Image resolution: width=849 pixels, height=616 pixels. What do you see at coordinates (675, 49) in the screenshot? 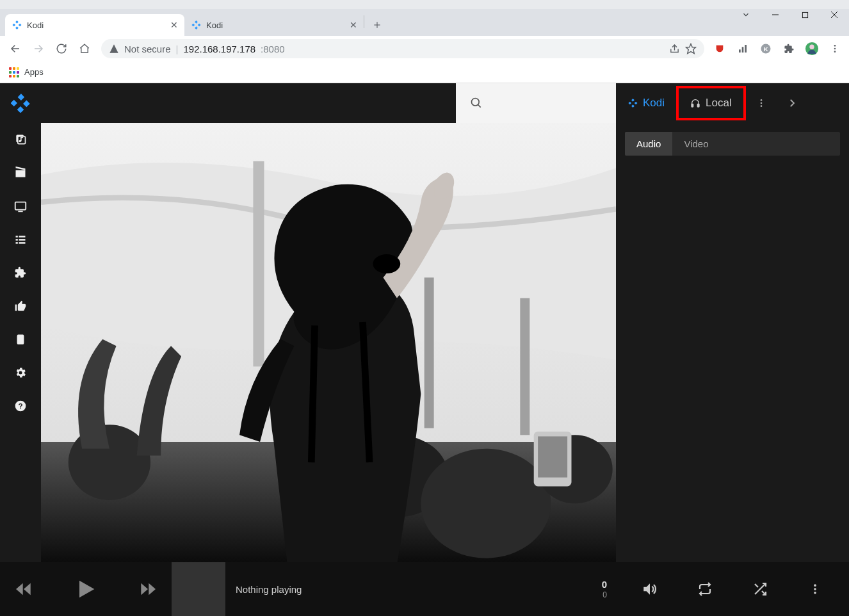
I see `share-icon` at bounding box center [675, 49].